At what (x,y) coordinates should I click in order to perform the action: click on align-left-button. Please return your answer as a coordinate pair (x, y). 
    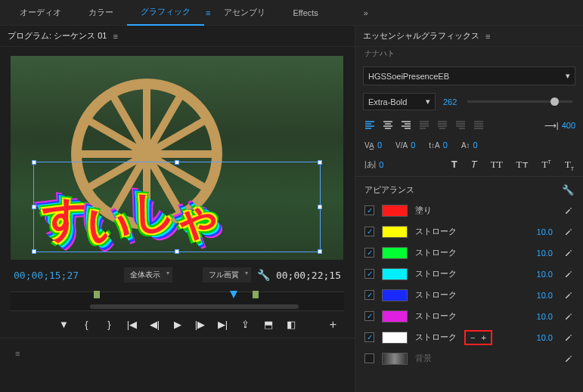
    Looking at the image, I should click on (370, 125).